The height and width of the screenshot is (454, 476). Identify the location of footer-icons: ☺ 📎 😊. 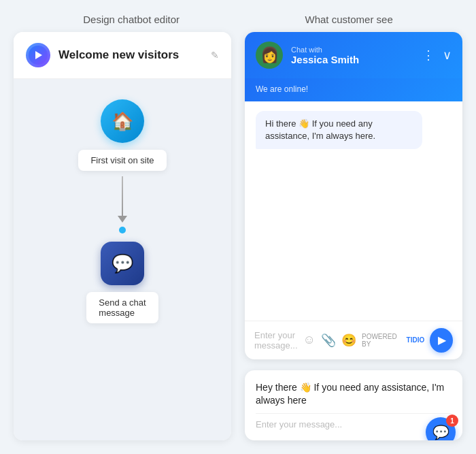
(330, 340).